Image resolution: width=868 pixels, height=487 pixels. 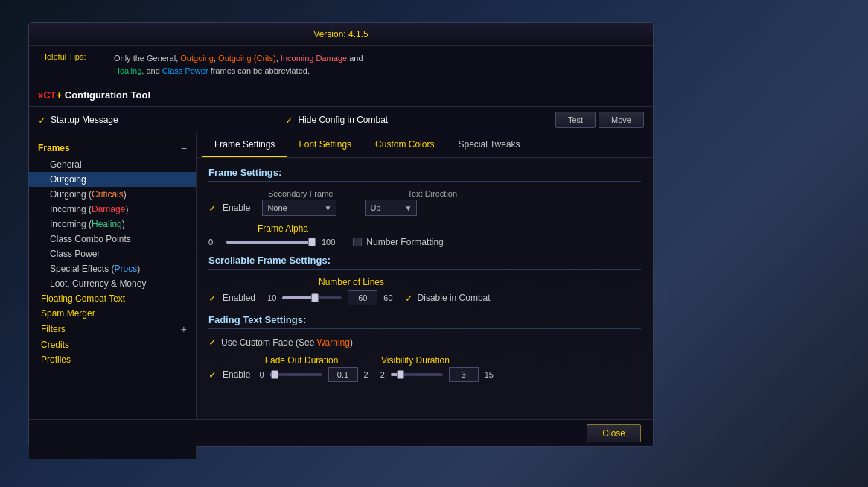 I want to click on warning-label: Warning, so click(x=334, y=343).